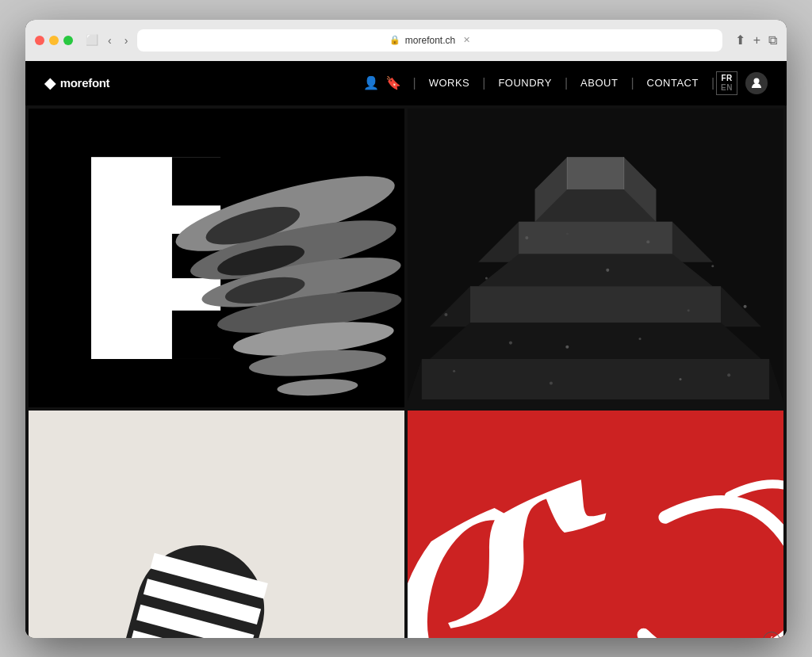 This screenshot has width=812, height=657. What do you see at coordinates (756, 83) in the screenshot?
I see `profile-icon` at bounding box center [756, 83].